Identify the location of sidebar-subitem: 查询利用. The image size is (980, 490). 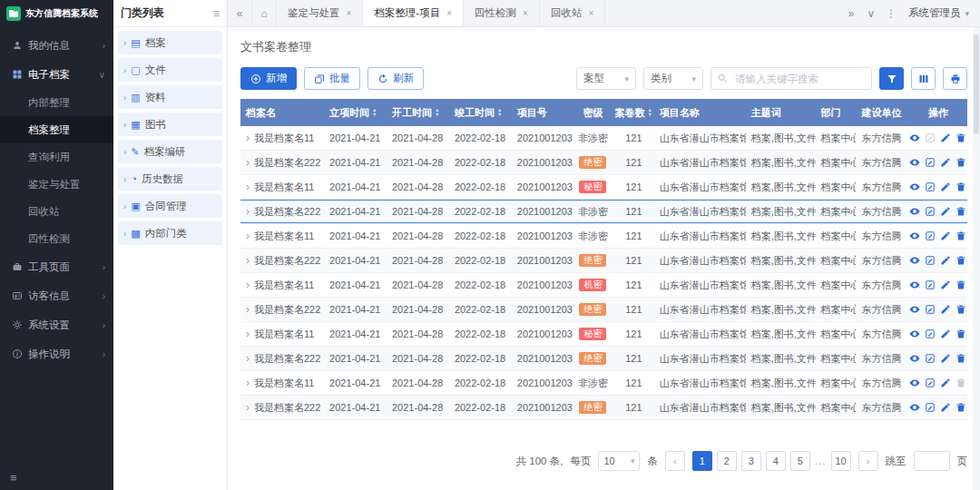
(56, 157).